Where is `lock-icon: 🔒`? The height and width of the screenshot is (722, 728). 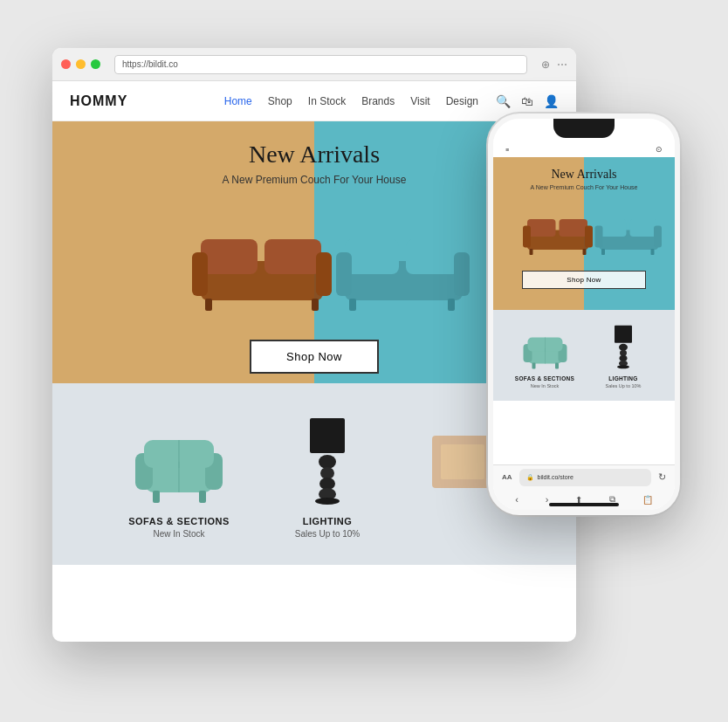 lock-icon: 🔒 is located at coordinates (531, 478).